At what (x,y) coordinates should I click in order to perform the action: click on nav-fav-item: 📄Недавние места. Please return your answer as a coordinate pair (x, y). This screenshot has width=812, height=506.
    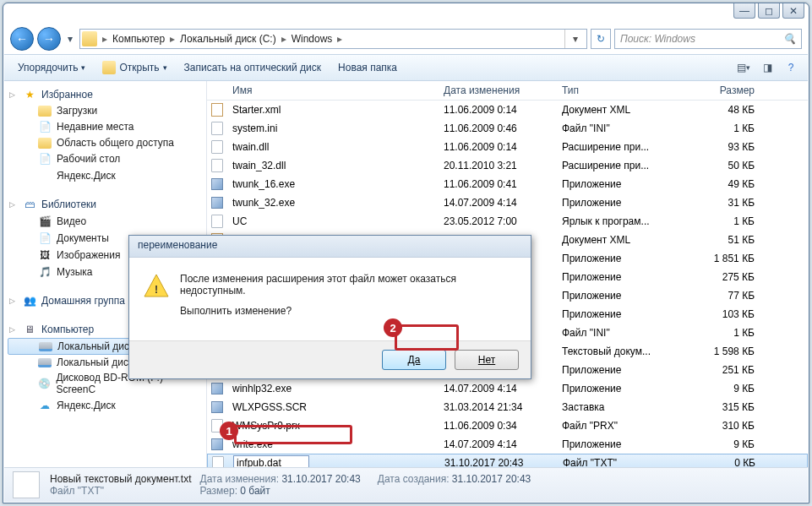
    Looking at the image, I should click on (105, 127).